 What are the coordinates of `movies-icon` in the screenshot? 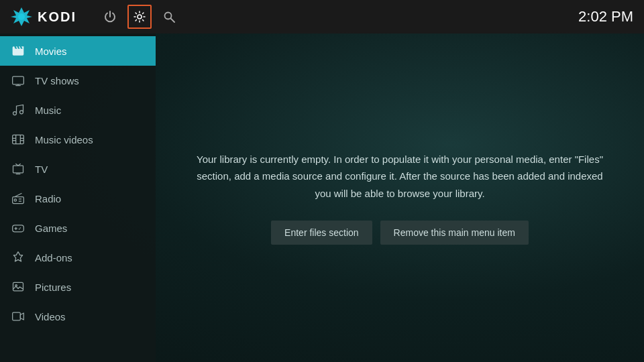 It's located at (18, 51).